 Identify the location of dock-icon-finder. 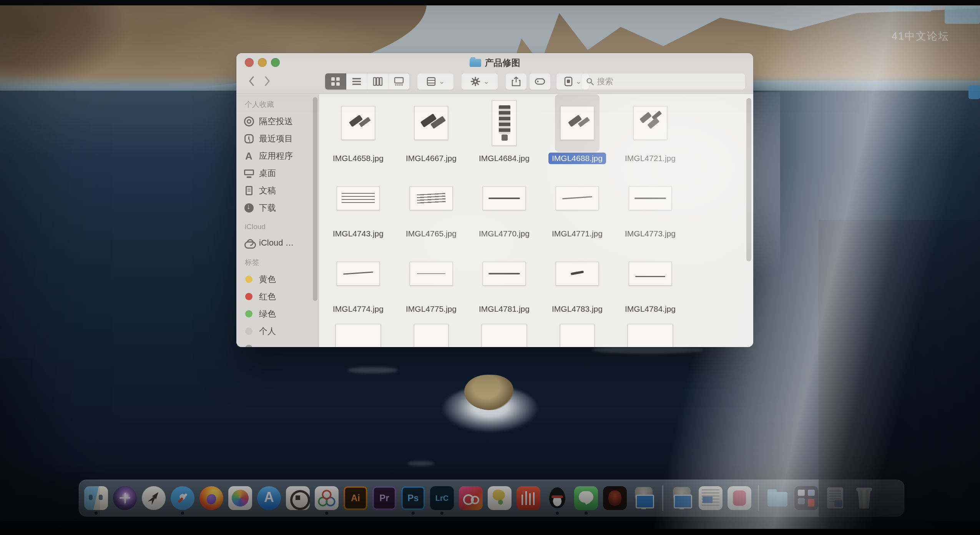
(96, 498).